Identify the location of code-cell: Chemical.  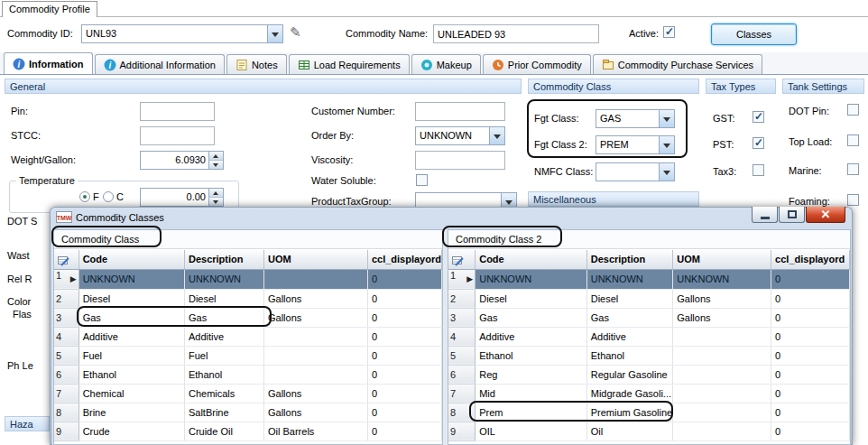
(132, 394).